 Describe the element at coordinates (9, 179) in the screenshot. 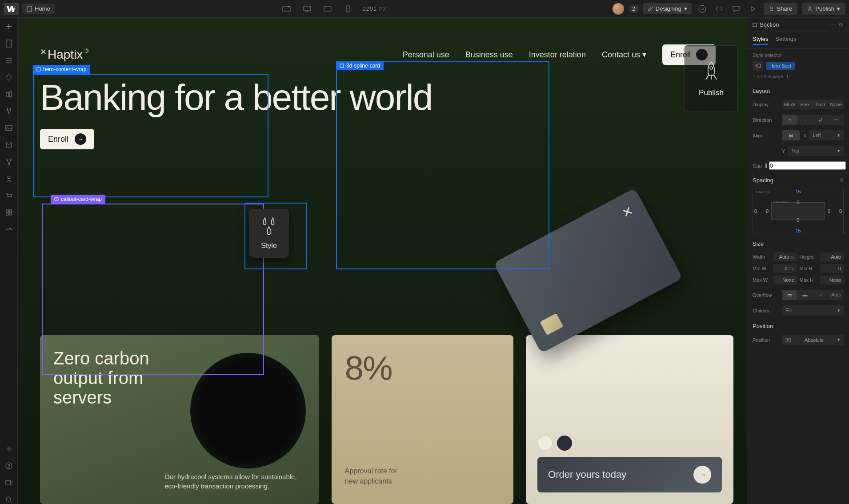

I see `users-icon` at that location.